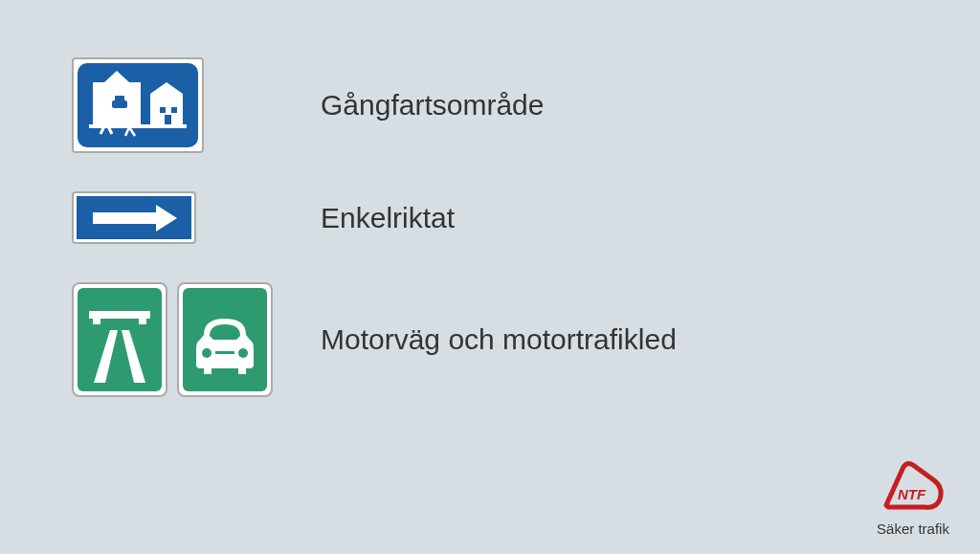 This screenshot has width=980, height=554. I want to click on car-front-icon, so click(225, 340).